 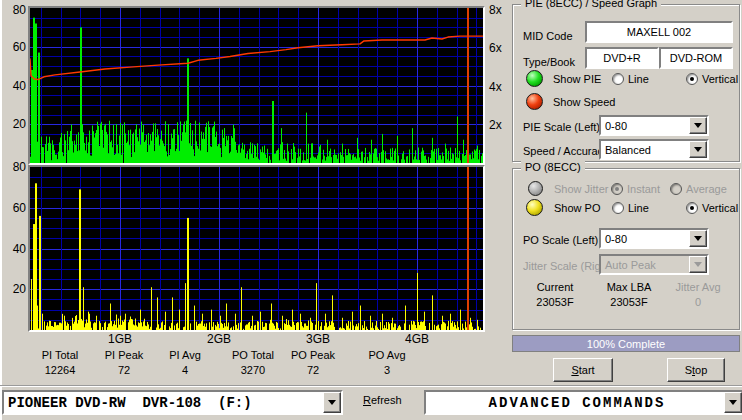 I want to click on current-value: 23053F, so click(x=555, y=302).